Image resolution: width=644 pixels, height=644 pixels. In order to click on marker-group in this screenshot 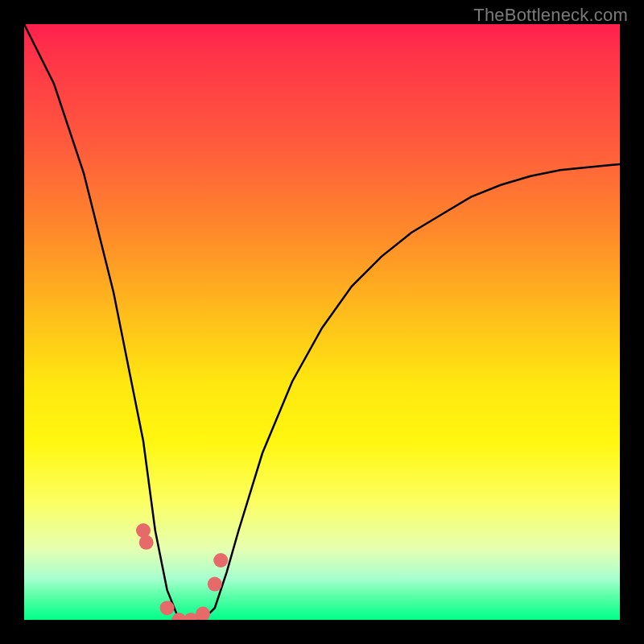, I will do `click(182, 572)`.